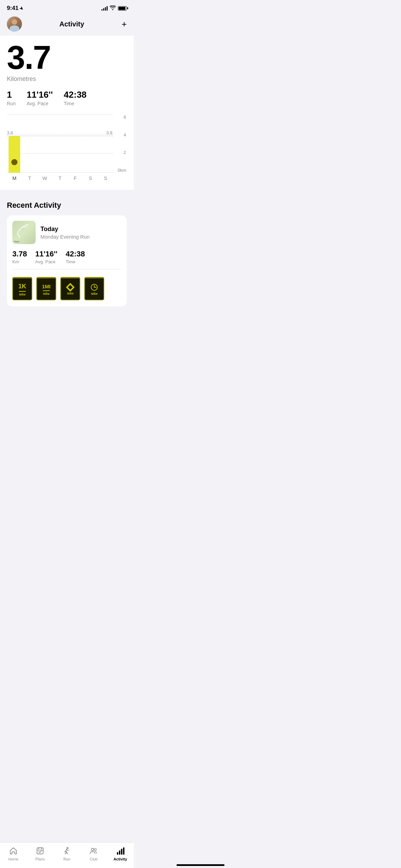  Describe the element at coordinates (46, 294) in the screenshot. I see `badge-1mi-nike: Nike` at that location.